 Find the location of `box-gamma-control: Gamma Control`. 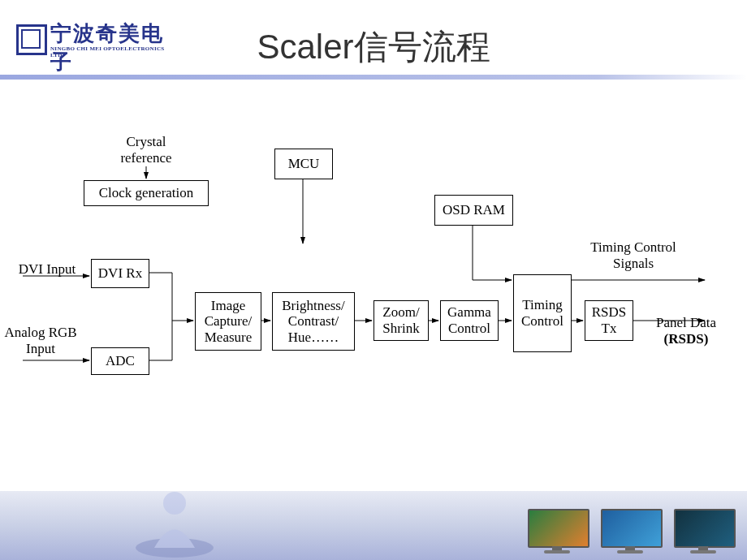

box-gamma-control: Gamma Control is located at coordinates (469, 321).